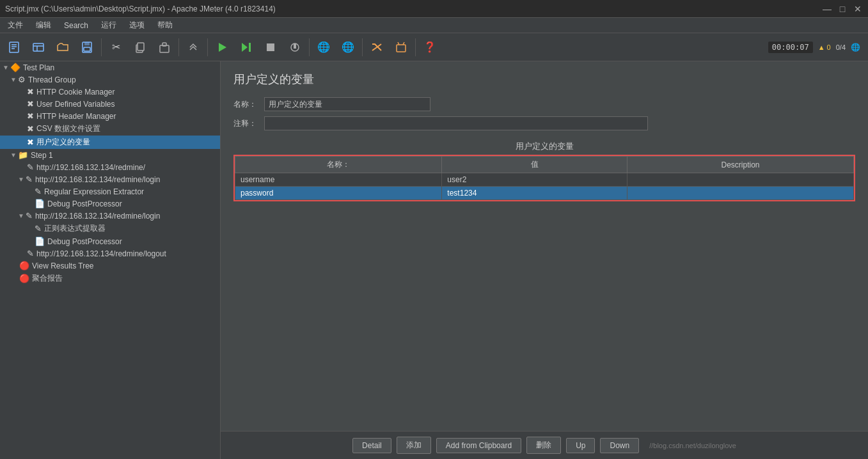  I want to click on tree-item-icon: ⚙, so click(22, 79).